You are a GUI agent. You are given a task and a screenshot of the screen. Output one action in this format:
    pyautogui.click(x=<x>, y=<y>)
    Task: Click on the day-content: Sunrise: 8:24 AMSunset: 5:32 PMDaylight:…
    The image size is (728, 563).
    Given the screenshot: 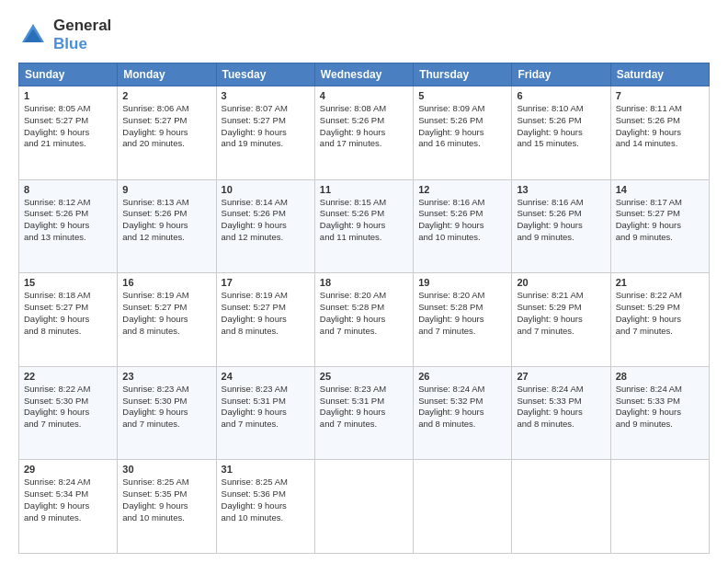 What is the action you would take?
    pyautogui.click(x=462, y=407)
    